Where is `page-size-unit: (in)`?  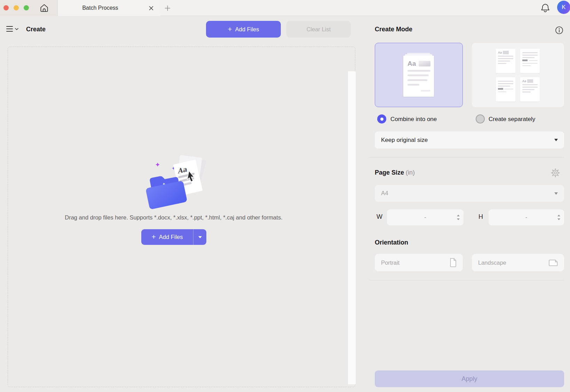
page-size-unit: (in) is located at coordinates (410, 173).